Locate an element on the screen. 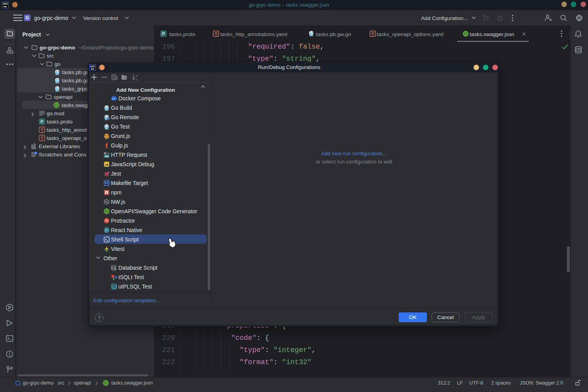 This screenshot has height=392, width=588. svg-text: z is located at coordinates (137, 79).